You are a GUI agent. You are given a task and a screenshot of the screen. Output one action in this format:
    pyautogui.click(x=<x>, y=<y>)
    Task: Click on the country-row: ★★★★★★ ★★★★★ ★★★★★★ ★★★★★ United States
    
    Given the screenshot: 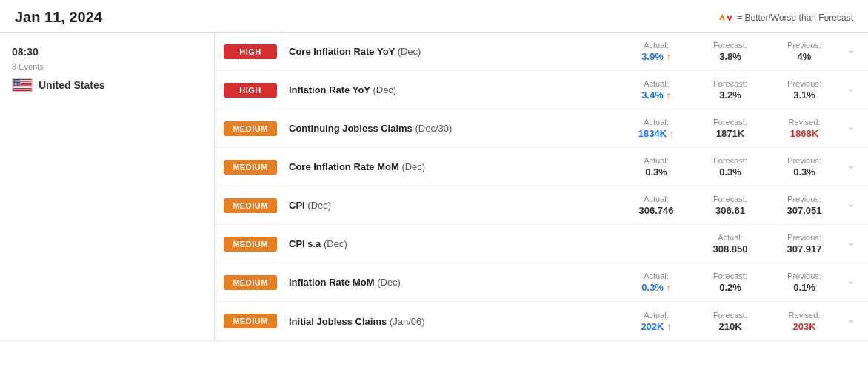 What is the action you would take?
    pyautogui.click(x=107, y=85)
    